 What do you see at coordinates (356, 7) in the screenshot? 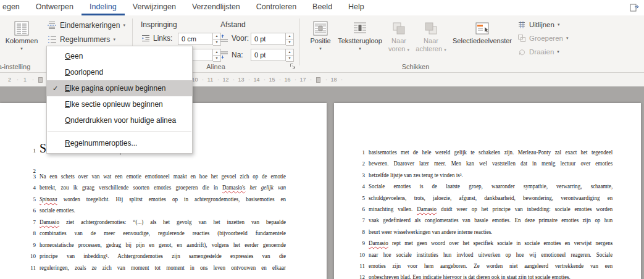
I see `tab-help: Help` at bounding box center [356, 7].